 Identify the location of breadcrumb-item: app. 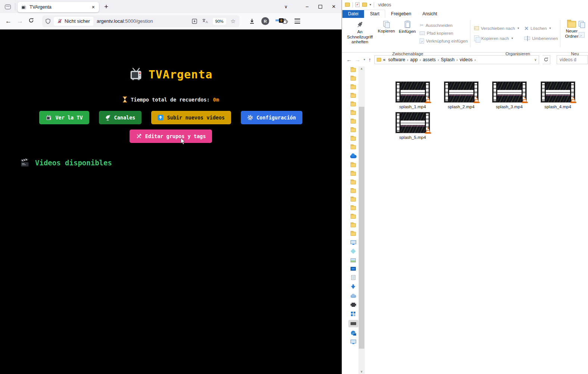
(414, 60).